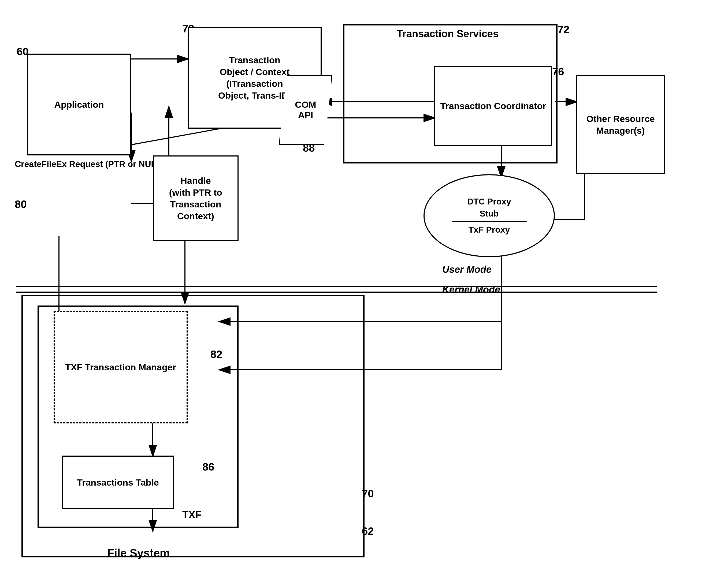 The width and height of the screenshot is (728, 570). What do you see at coordinates (489, 230) in the screenshot?
I see `txf-proxy-label: TxF Proxy` at bounding box center [489, 230].